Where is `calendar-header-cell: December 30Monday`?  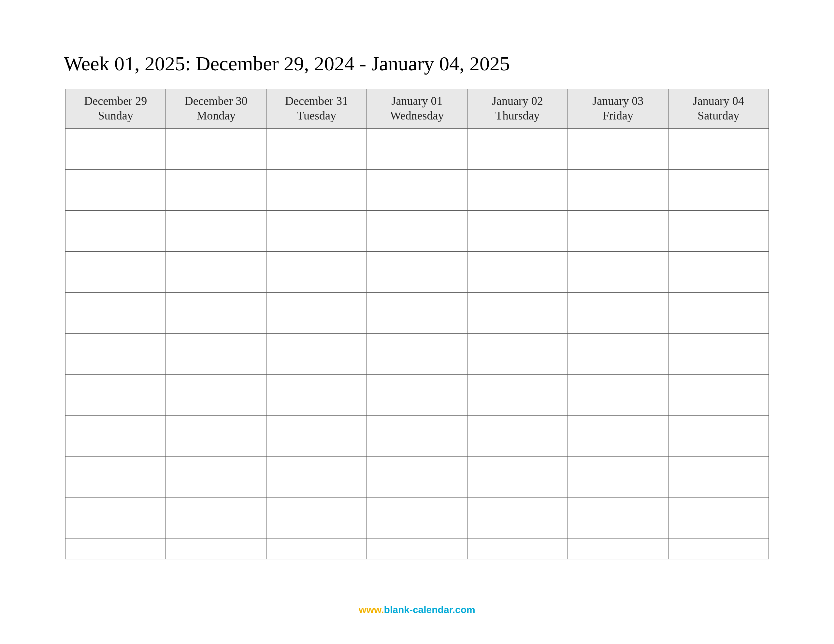 calendar-header-cell: December 30Monday is located at coordinates (216, 109).